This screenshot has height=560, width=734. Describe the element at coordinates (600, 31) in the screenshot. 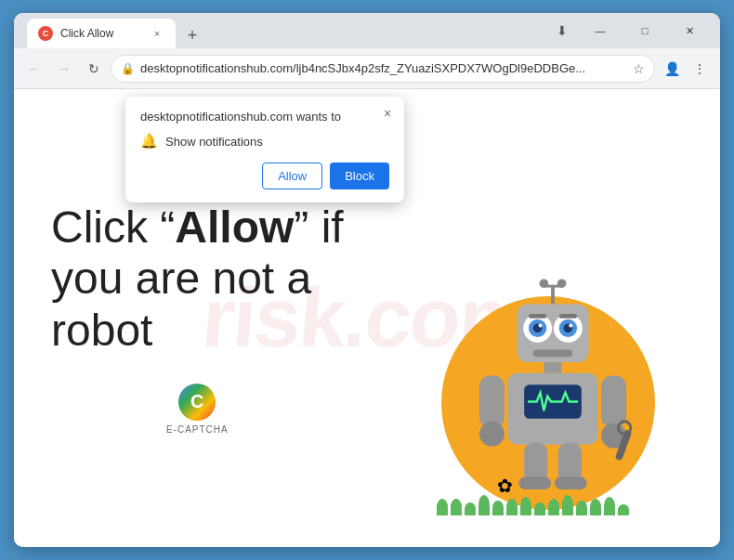

I see `minimize-button: —` at that location.